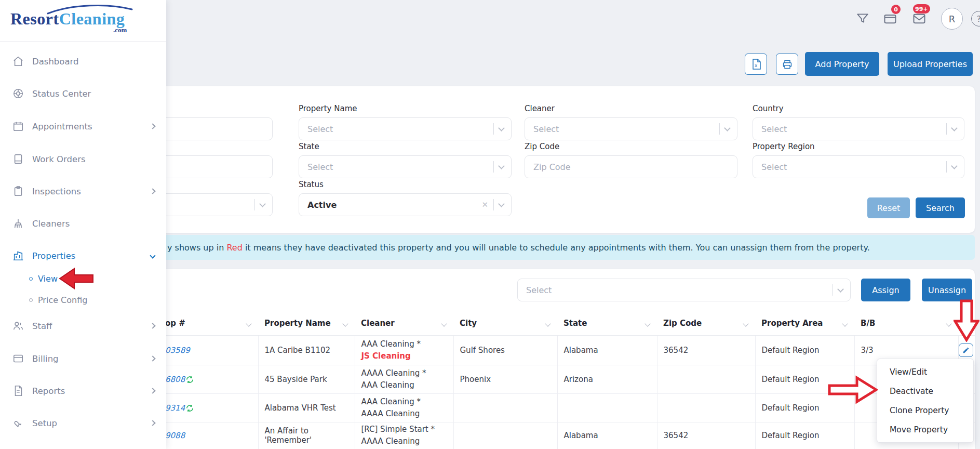 The height and width of the screenshot is (449, 980). Describe the element at coordinates (18, 159) in the screenshot. I see `book-icon` at that location.